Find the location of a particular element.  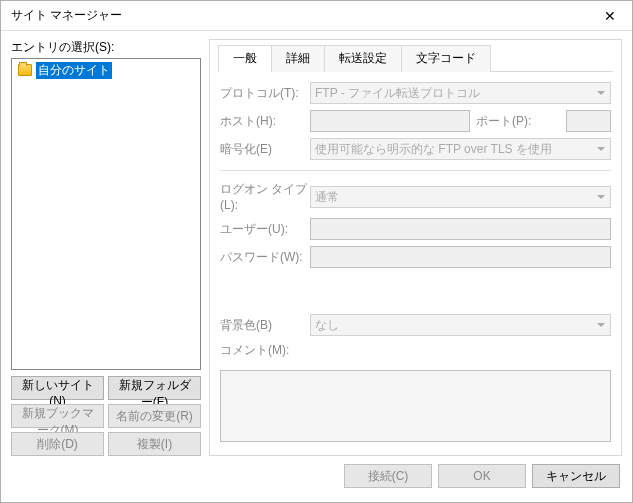

protocol-combo: FTP - ファイル転送プロトコル is located at coordinates (460, 93).